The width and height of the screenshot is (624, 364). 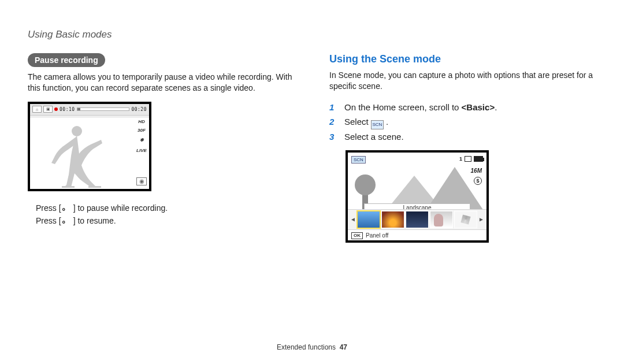 I want to click on step-2: 2 Select SCN ., so click(x=463, y=122).